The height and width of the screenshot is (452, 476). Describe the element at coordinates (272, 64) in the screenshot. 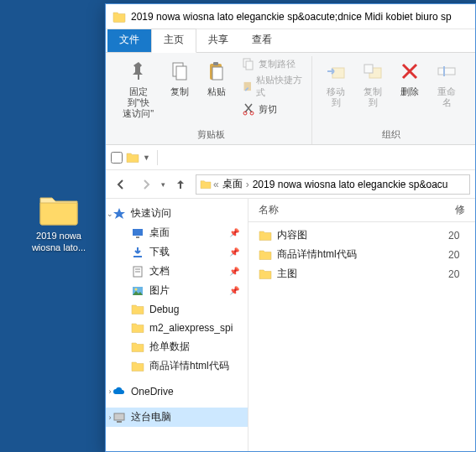

I see `copypath-button: 复制路径` at that location.